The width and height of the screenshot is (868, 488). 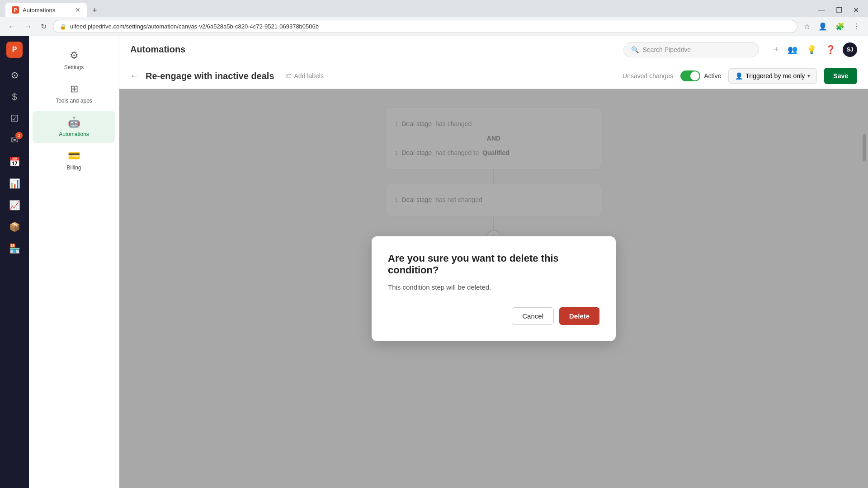 I want to click on unsaved-changes-label: Unsaved changes, so click(x=648, y=76).